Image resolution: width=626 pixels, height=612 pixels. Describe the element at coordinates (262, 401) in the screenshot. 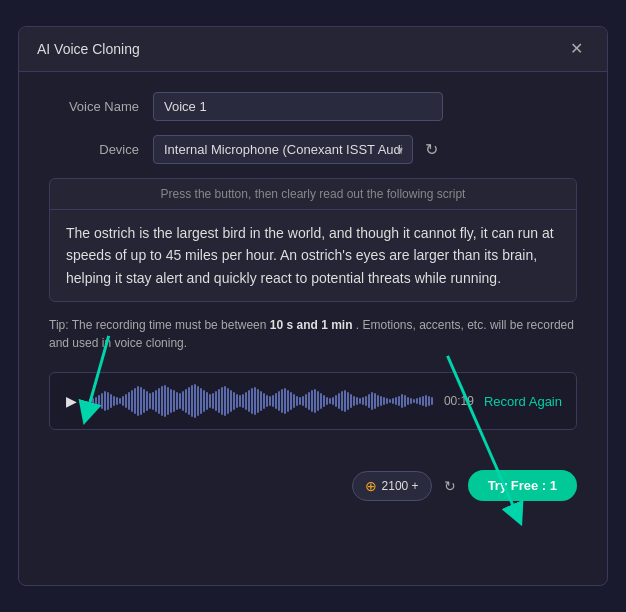

I see `waveform-display` at that location.